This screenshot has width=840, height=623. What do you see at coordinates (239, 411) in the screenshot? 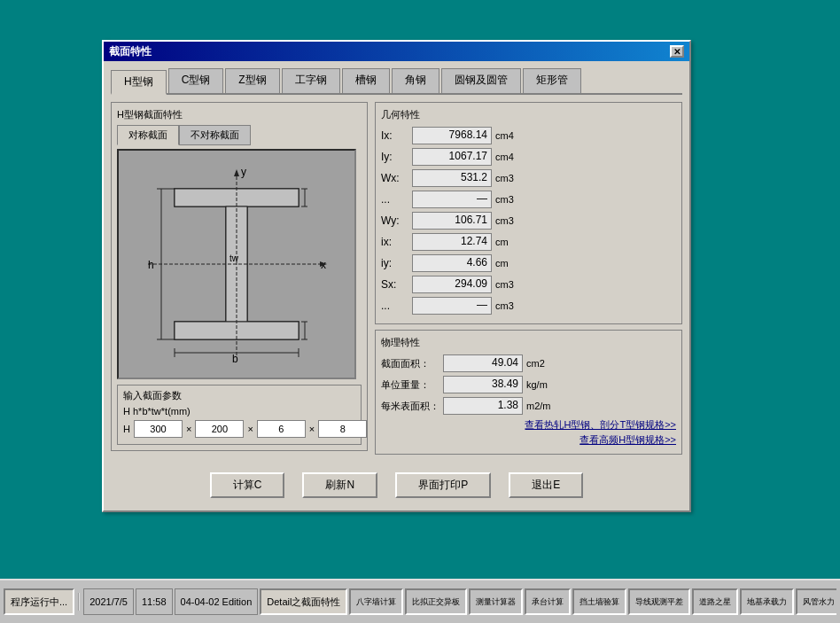
I see `input-section-subtitle: H h*b*tw*t(mm)` at bounding box center [239, 411].